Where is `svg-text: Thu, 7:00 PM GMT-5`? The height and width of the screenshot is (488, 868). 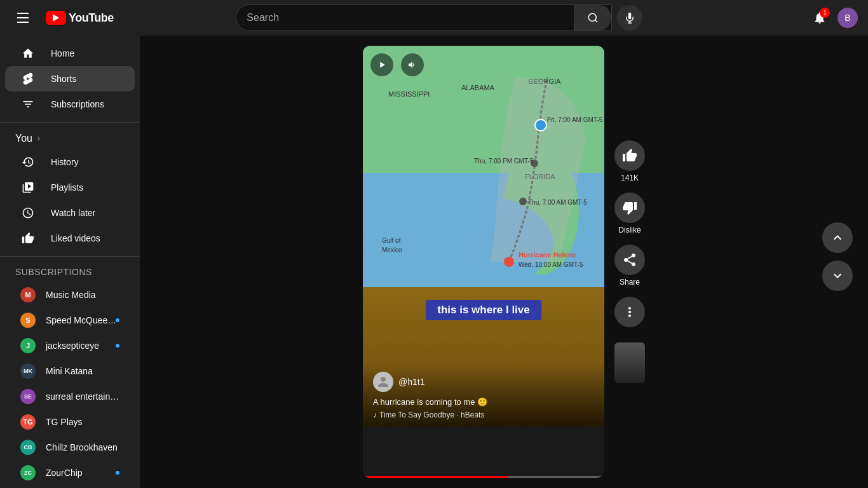 svg-text: Thu, 7:00 PM GMT-5 is located at coordinates (504, 161).